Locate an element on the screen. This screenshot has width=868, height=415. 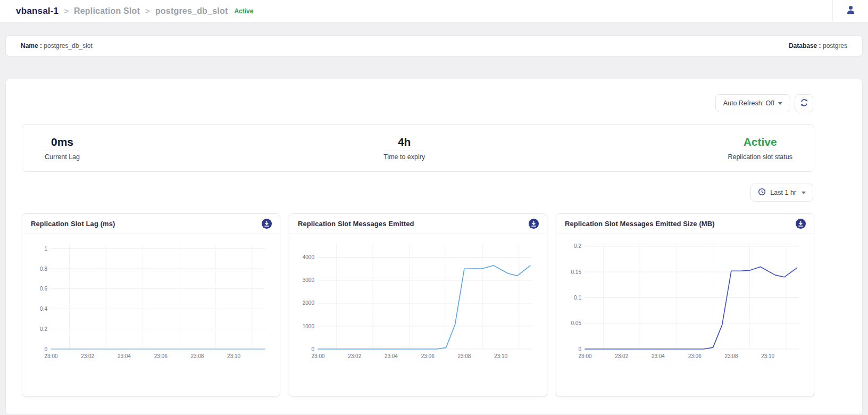
svg-text: 0.1 is located at coordinates (578, 298).